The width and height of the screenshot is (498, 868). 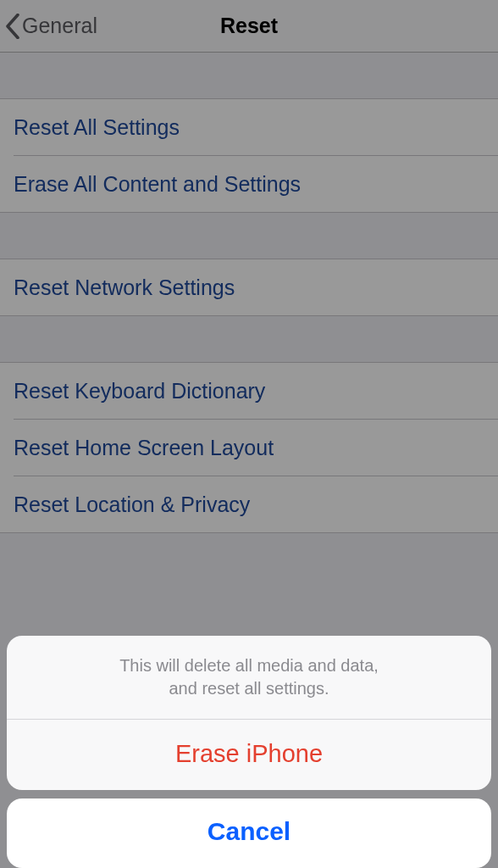 I want to click on message-line: and reset all settings., so click(x=249, y=688).